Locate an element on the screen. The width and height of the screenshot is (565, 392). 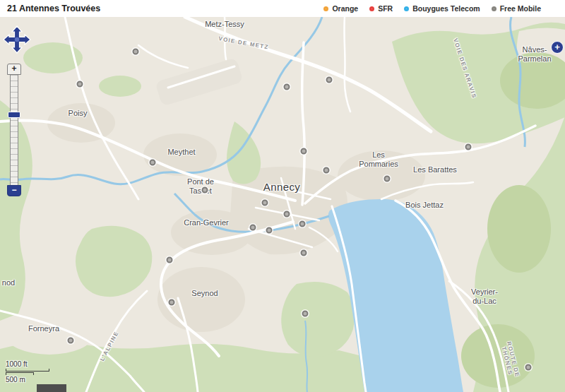
legend-item-sfr: SFR is located at coordinates (381, 8).